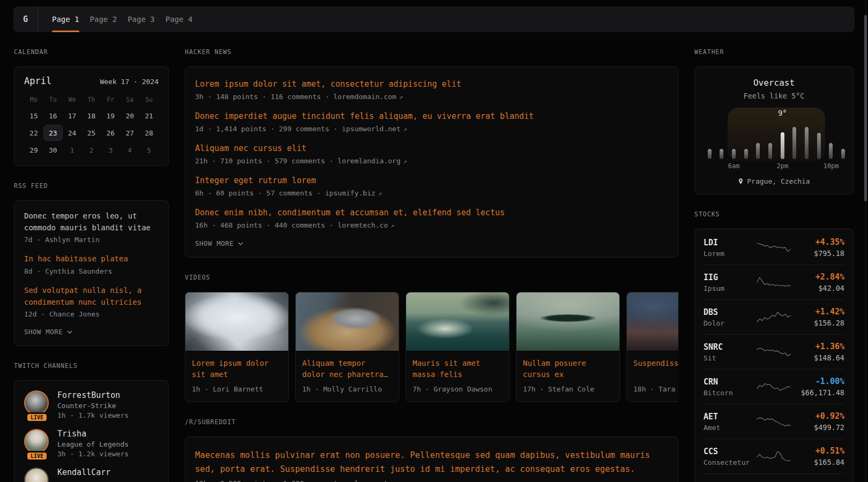  Describe the element at coordinates (179, 19) in the screenshot. I see `tab-page-4: Page 4` at that location.